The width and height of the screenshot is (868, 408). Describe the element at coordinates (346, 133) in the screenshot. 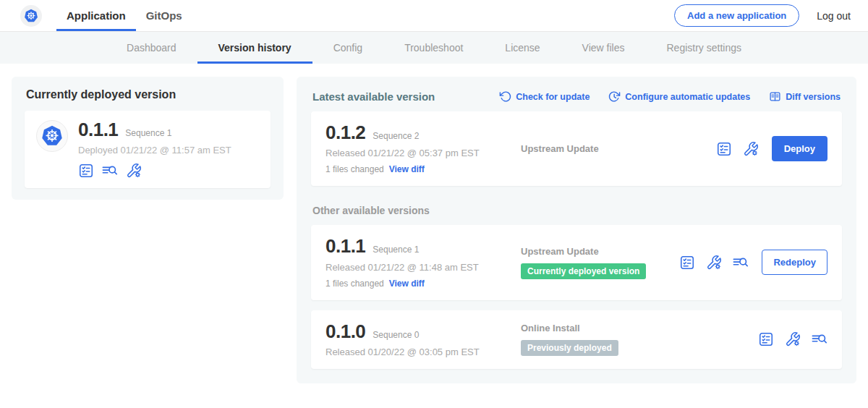

I see `version-number: 0.1.2` at that location.